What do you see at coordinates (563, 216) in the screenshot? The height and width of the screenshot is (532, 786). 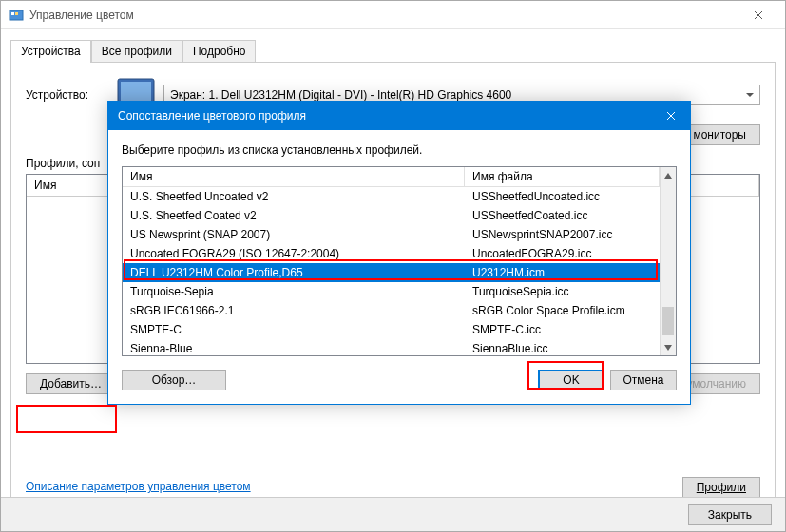 I see `profile-file: USSheetfedCoated.icc` at bounding box center [563, 216].